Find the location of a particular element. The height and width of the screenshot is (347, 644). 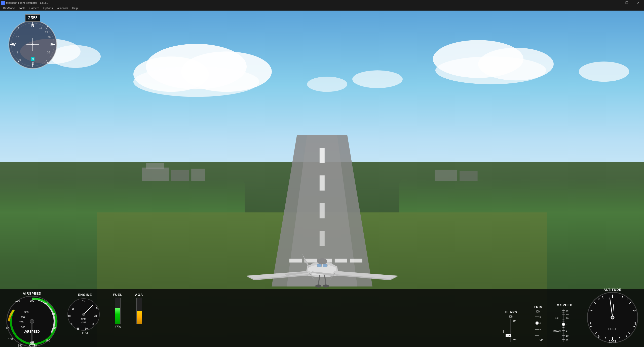

svg-text: 40 is located at coordinates (47, 303).